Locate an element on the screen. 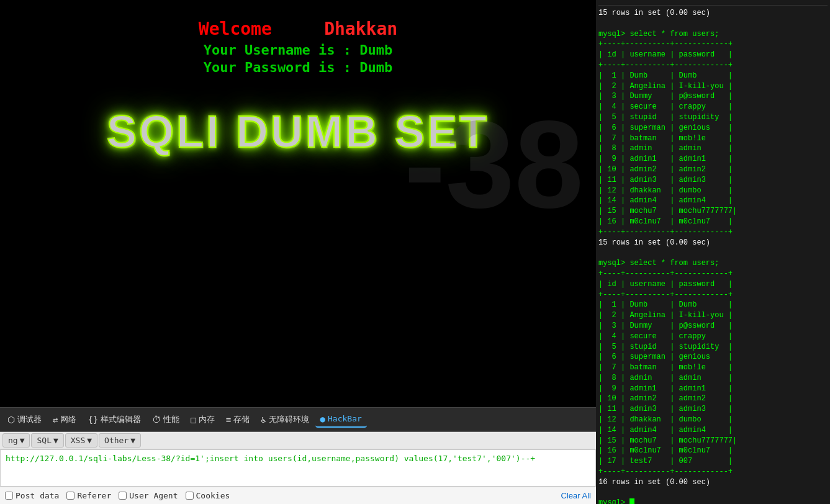 Image resolution: width=830 pixels, height=504 pixels. term-sep-top-2: +----+----------+------------+ is located at coordinates (713, 274).